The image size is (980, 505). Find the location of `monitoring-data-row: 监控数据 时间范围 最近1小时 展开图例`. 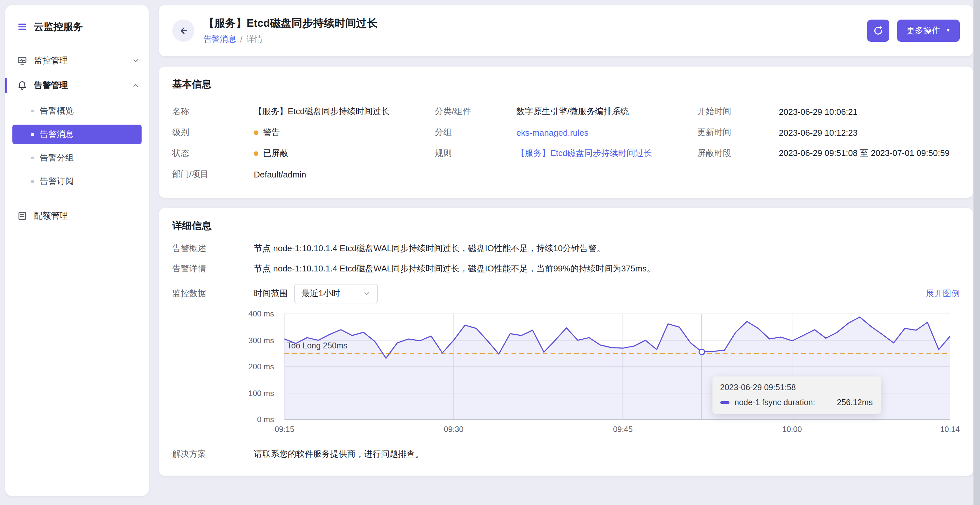

monitoring-data-row: 监控数据 时间范围 最近1小时 展开图例 is located at coordinates (566, 294).